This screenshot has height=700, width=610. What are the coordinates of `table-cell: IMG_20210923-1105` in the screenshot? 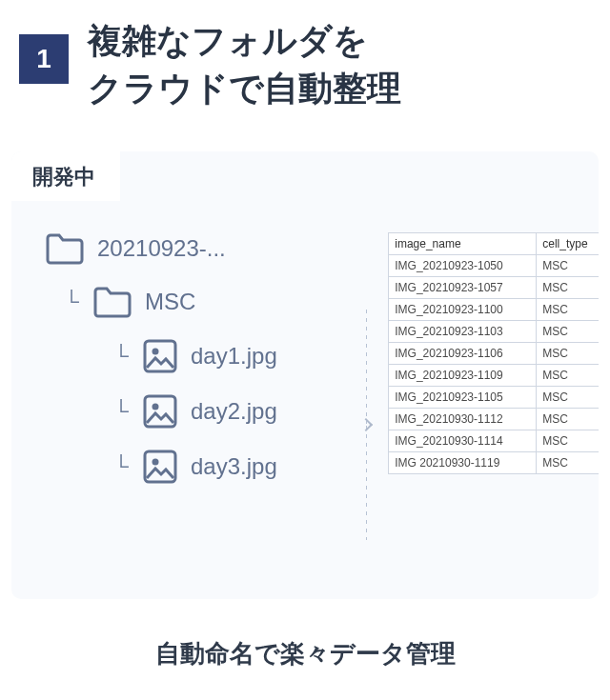 It's located at (463, 396).